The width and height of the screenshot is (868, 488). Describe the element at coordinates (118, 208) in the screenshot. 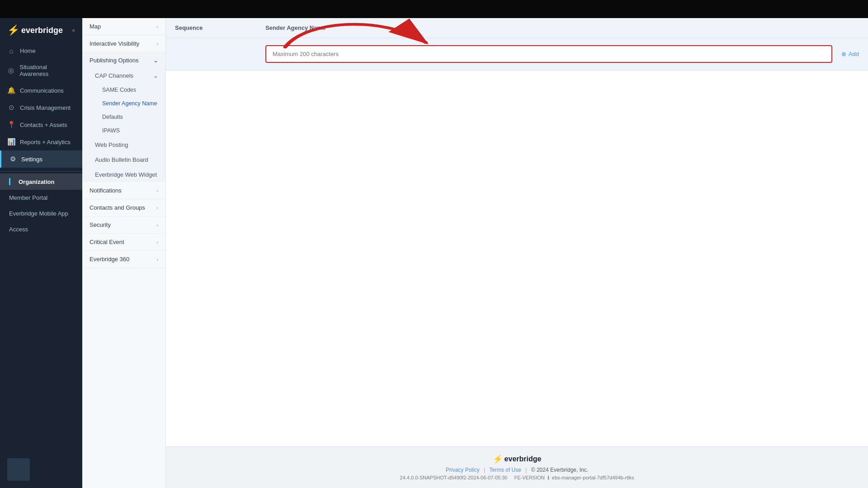

I see `sec-label-contacts-and-groups: Contacts and Groups` at that location.